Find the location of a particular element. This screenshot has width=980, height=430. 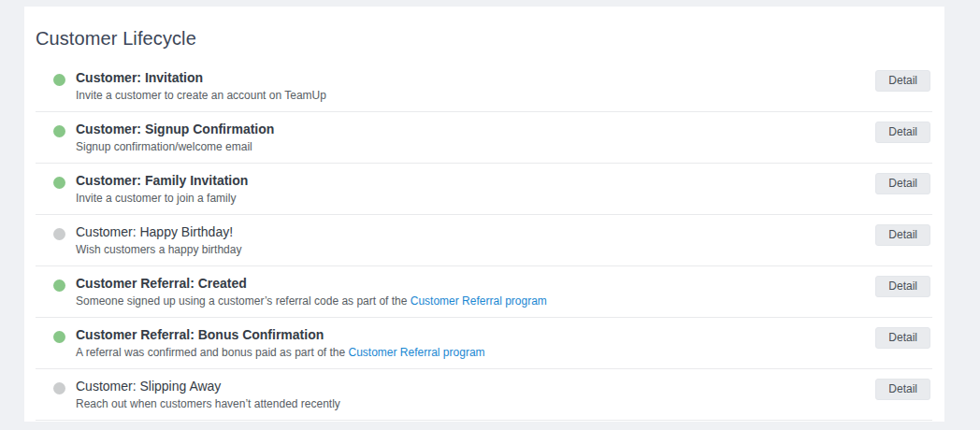

template-title: Customer Referral: Bonus Confirmation is located at coordinates (475, 335).